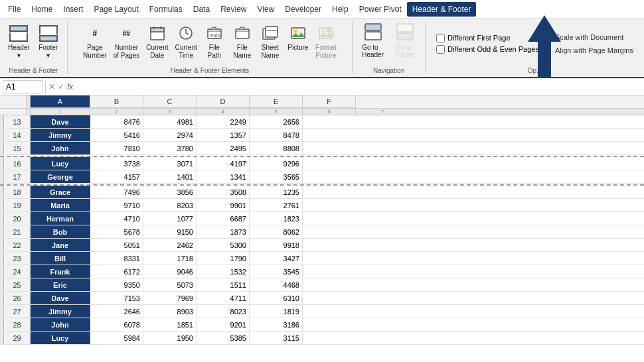 This screenshot has height=362, width=644. Describe the element at coordinates (359, 87) in the screenshot. I see `formula-input` at that location.